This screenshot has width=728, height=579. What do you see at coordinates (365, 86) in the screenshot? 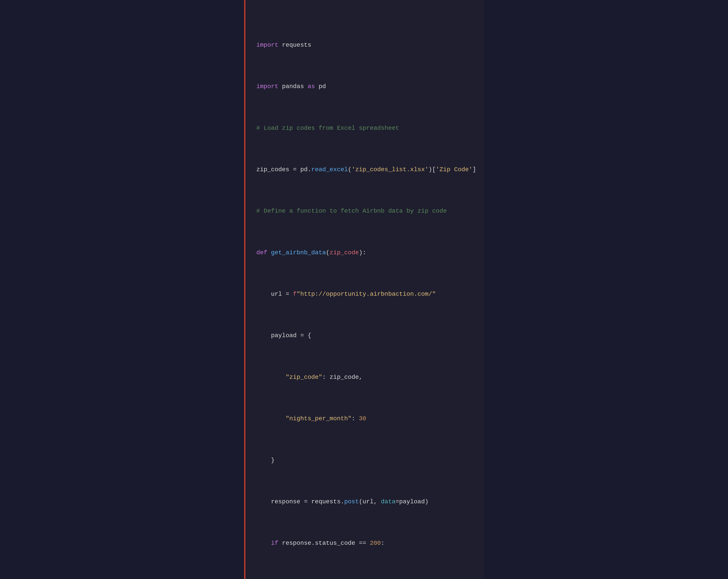
I see `line-2: import pandas as pd` at bounding box center [365, 86].